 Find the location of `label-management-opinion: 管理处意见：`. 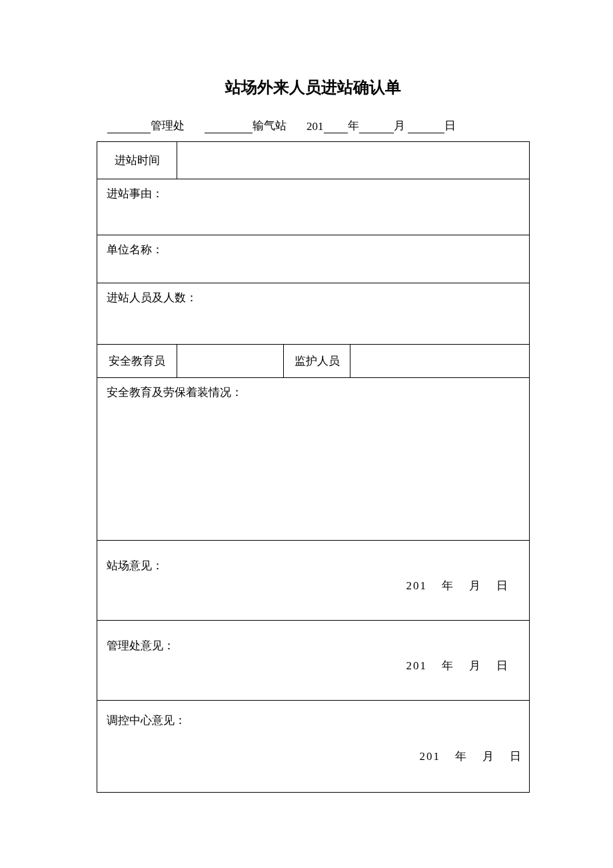

label-management-opinion: 管理处意见： is located at coordinates (313, 645).